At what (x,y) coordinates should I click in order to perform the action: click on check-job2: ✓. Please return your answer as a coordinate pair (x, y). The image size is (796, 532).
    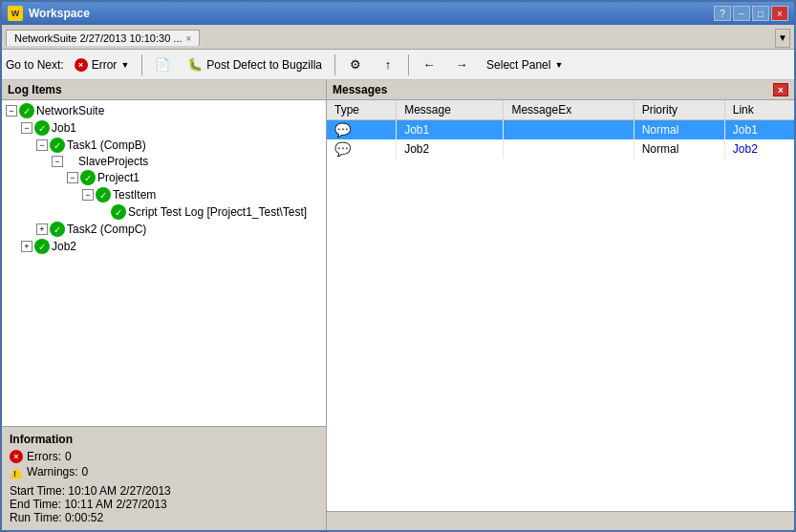
    Looking at the image, I should click on (42, 246).